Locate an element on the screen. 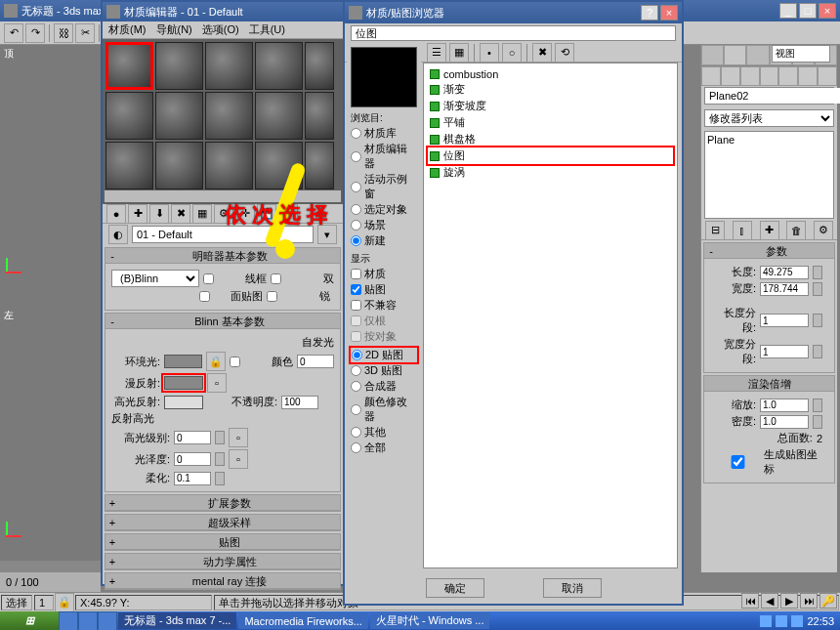  menu-nav: 导航(N) is located at coordinates (174, 29).